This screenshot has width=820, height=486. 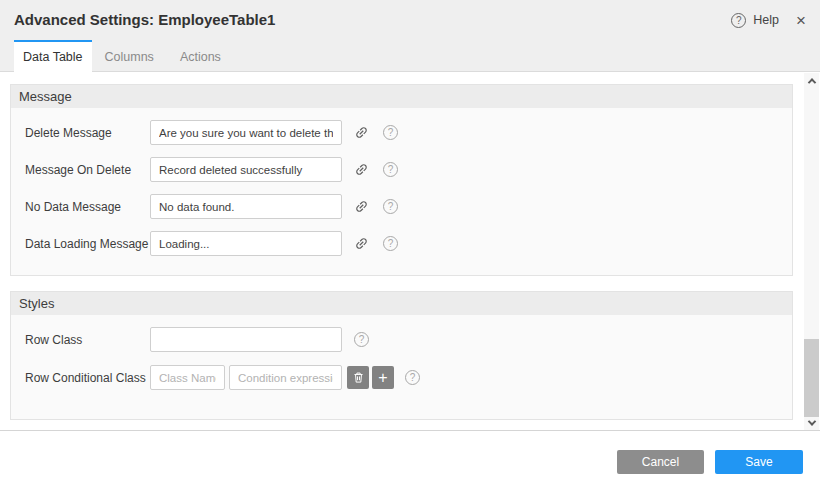 What do you see at coordinates (246, 132) in the screenshot?
I see `delete-message-input` at bounding box center [246, 132].